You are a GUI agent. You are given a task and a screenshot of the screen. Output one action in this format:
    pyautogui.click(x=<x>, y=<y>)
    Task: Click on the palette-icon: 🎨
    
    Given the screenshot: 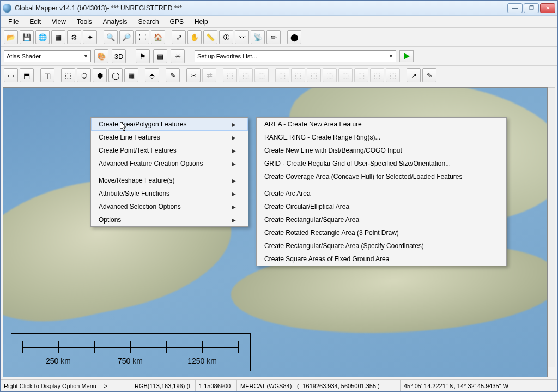 What is the action you would take?
    pyautogui.click(x=101, y=56)
    